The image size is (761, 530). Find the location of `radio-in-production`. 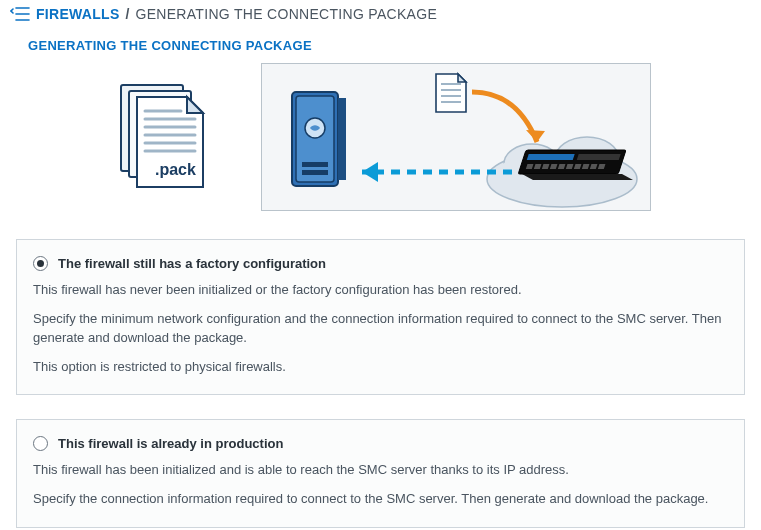

radio-in-production is located at coordinates (40, 444).